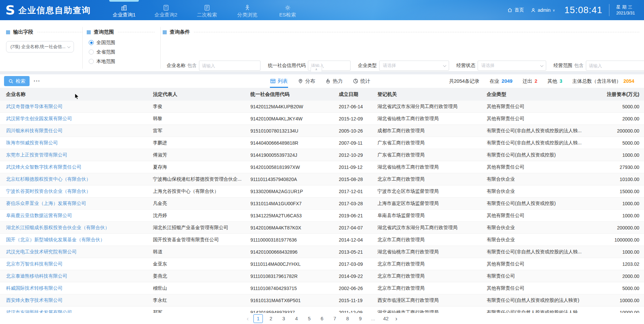 This screenshot has height=324, width=644. What do you see at coordinates (365, 81) in the screenshot?
I see `tab-label: 统计` at bounding box center [365, 81].